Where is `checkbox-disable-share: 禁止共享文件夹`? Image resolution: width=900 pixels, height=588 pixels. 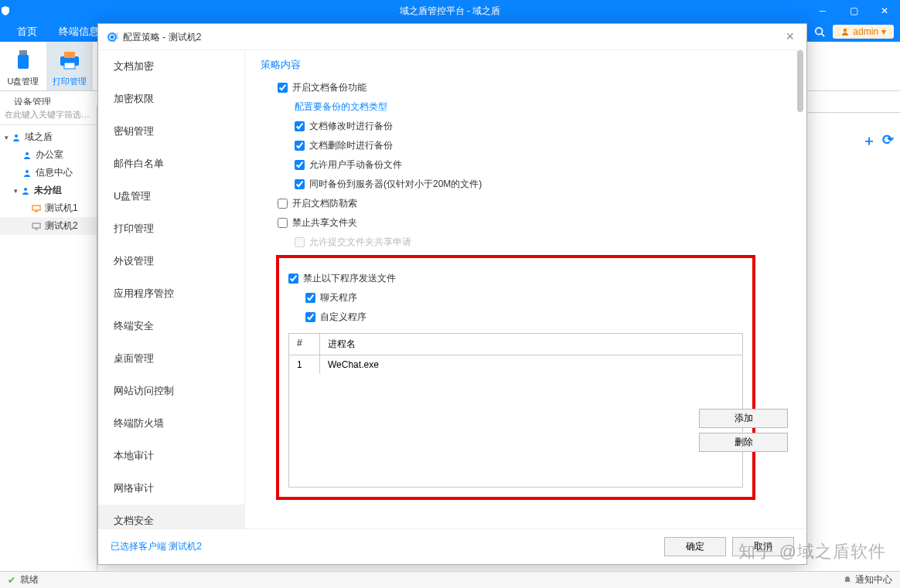
checkbox-disable-share: 禁止共享文件夹 is located at coordinates (535, 223).